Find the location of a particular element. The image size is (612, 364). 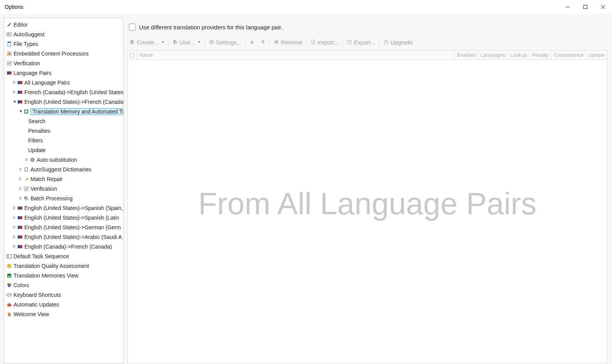

tree-item-label: Batch Processing is located at coordinates (52, 198).